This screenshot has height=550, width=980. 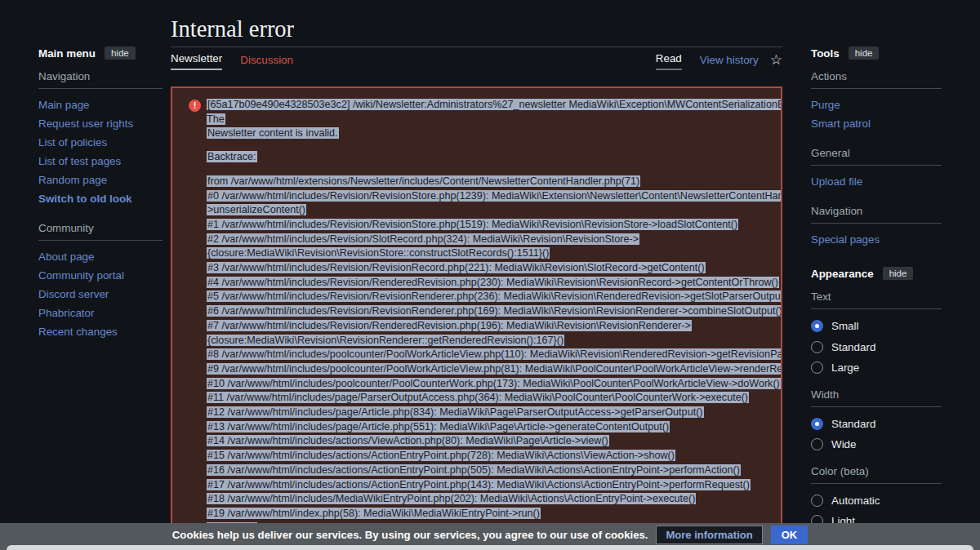 What do you see at coordinates (669, 61) in the screenshot?
I see `tab-read: Read` at bounding box center [669, 61].